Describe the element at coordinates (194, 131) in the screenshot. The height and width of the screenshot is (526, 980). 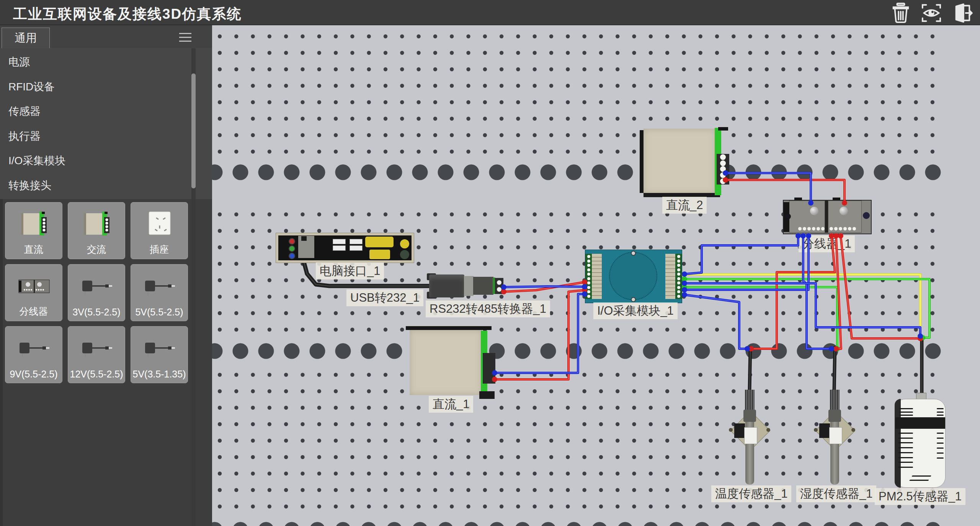
I see `scrollbar-thumb` at that location.